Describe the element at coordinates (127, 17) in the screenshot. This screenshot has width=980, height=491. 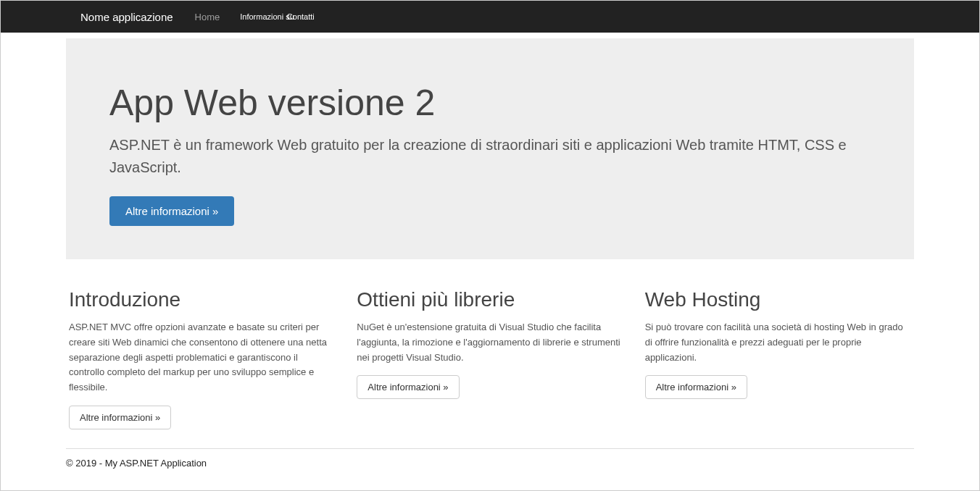
I see `navbar-brand: Nome applicazione` at that location.